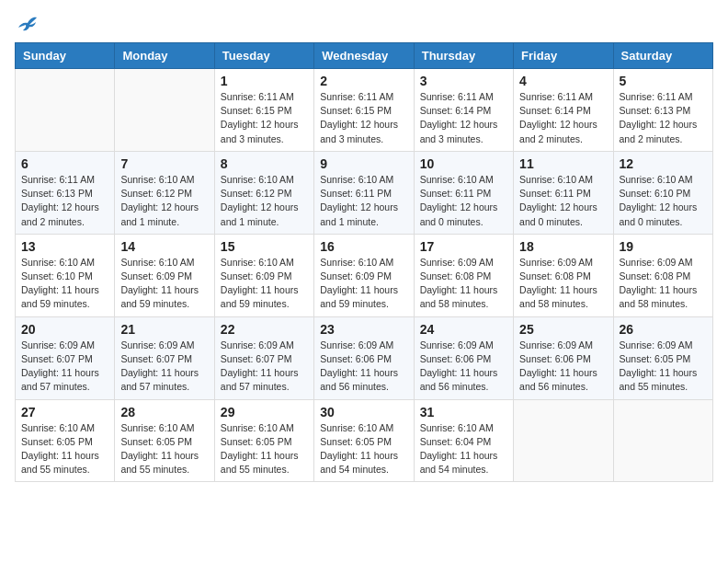  Describe the element at coordinates (164, 164) in the screenshot. I see `day-number: 7` at that location.